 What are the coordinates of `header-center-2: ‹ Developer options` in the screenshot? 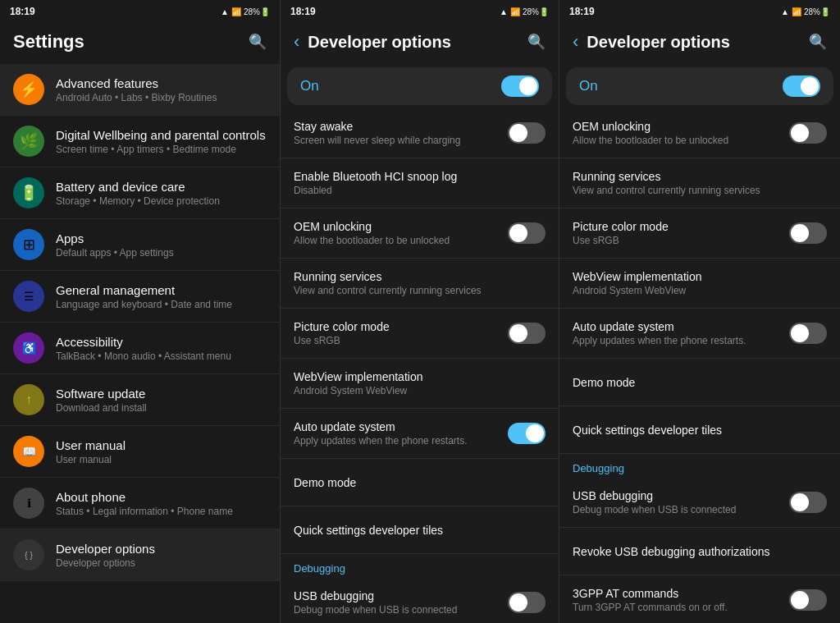 It's located at (410, 42).